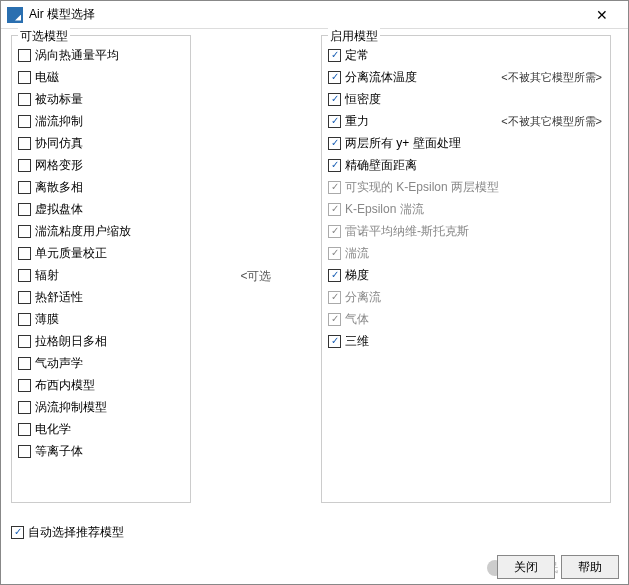 This screenshot has height=585, width=629. What do you see at coordinates (602, 15) in the screenshot?
I see `close-icon: ✕` at bounding box center [602, 15].